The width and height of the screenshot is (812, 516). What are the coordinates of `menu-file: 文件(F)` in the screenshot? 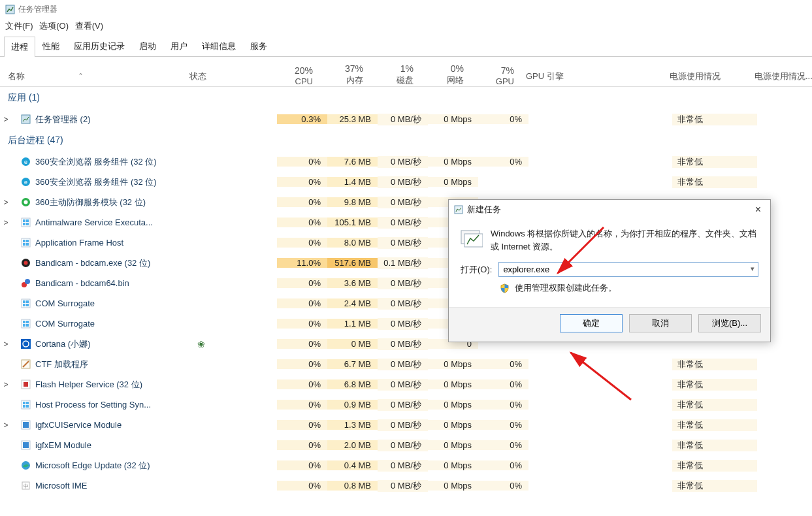 It's located at (20, 26).